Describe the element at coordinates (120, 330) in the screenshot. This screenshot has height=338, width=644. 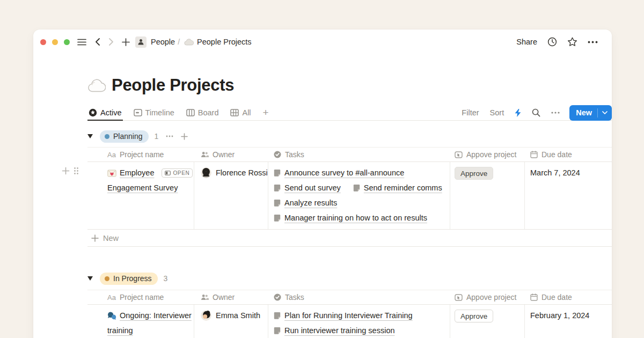
I see `project-title-line2: training` at that location.